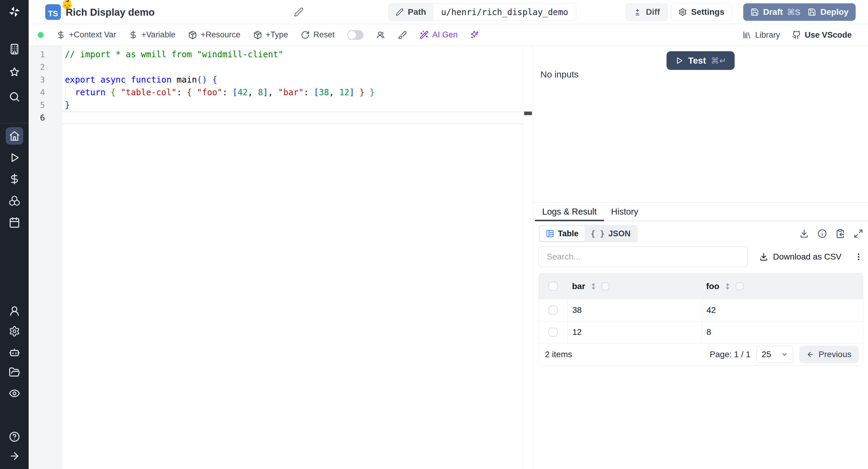 This screenshot has width=868, height=469. I want to click on code-line: return { "table-col": { "foo": [14, 3], …, so click(292, 92).